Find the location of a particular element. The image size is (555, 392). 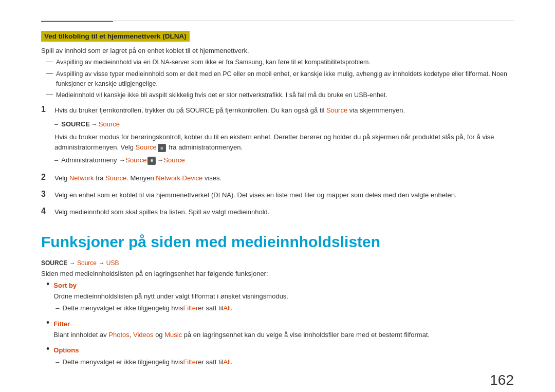

step-4: 4 Velg medieinnhold som skal spilles fra… is located at coordinates (278, 213).